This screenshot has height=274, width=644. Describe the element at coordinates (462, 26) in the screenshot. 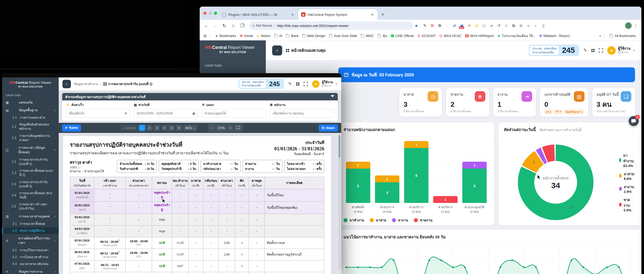

I see `extension-icon: ▣ New` at that location.